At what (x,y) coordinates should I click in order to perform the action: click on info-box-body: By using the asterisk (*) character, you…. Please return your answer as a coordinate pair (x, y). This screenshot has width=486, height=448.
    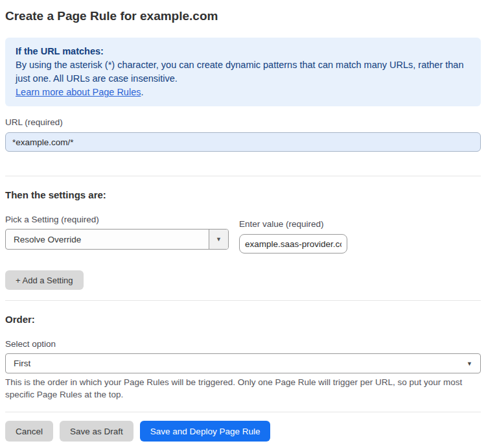
    Looking at the image, I should click on (243, 72).